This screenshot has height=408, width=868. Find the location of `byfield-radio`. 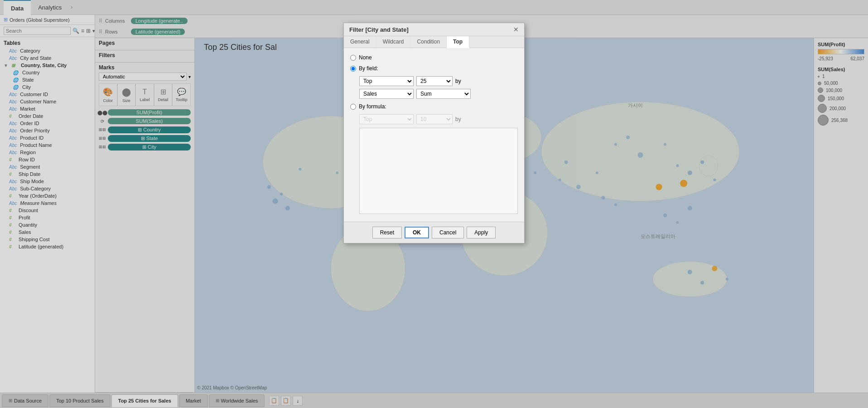

byfield-radio is located at coordinates (353, 69).